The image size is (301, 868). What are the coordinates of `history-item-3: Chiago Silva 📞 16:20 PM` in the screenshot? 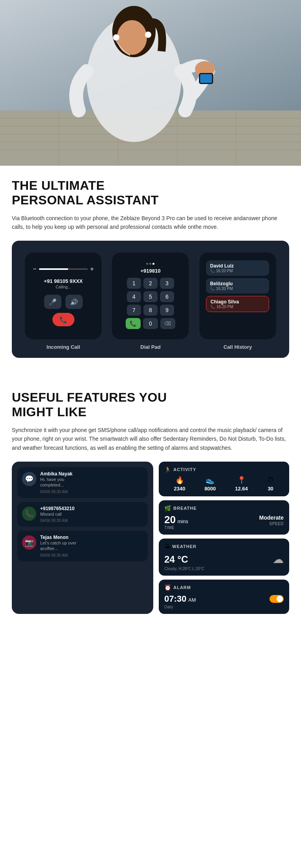 It's located at (238, 304).